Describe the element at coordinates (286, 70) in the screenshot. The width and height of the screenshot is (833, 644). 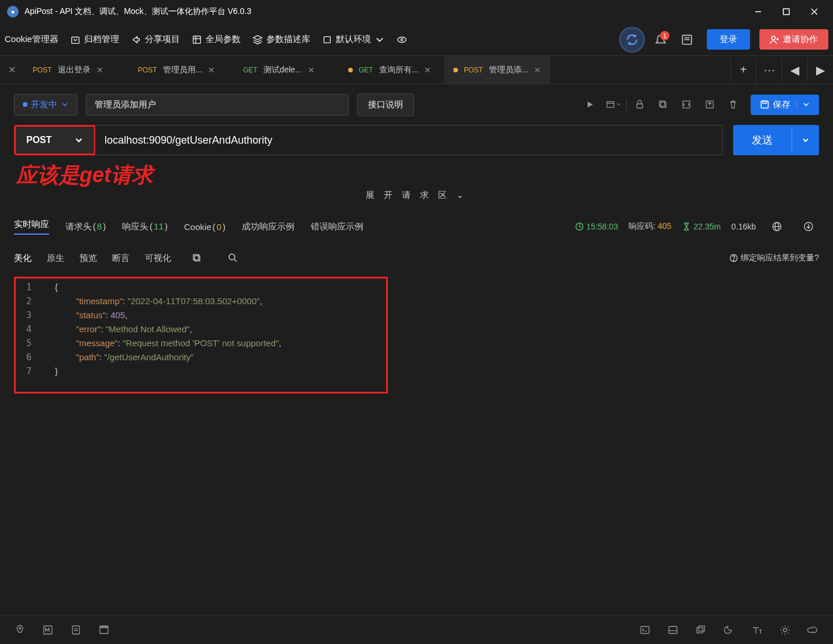
I see `tab-2: GET测试dele...✕` at that location.